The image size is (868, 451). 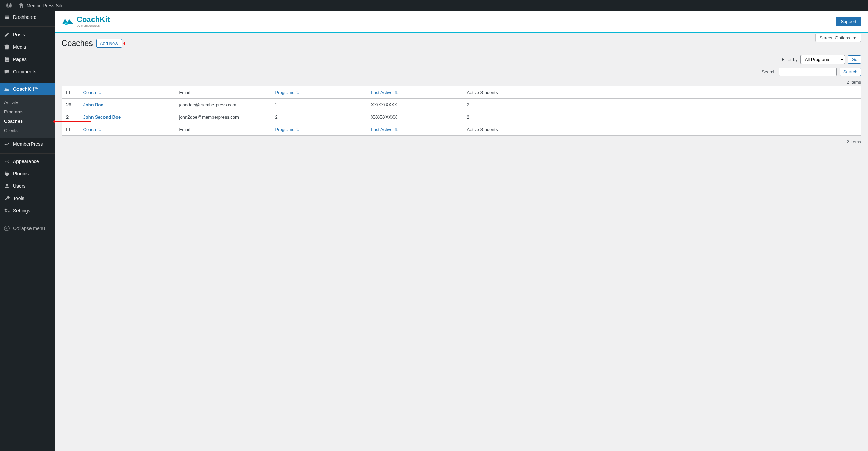 What do you see at coordinates (21, 174) in the screenshot?
I see `menu-label: Plugins` at bounding box center [21, 174].